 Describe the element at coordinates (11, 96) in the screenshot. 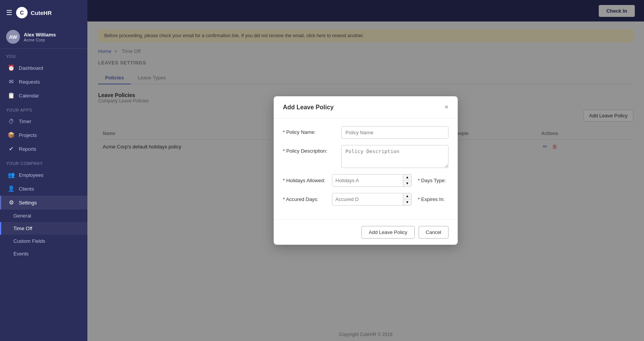

I see `calendar-icon: 📋` at that location.